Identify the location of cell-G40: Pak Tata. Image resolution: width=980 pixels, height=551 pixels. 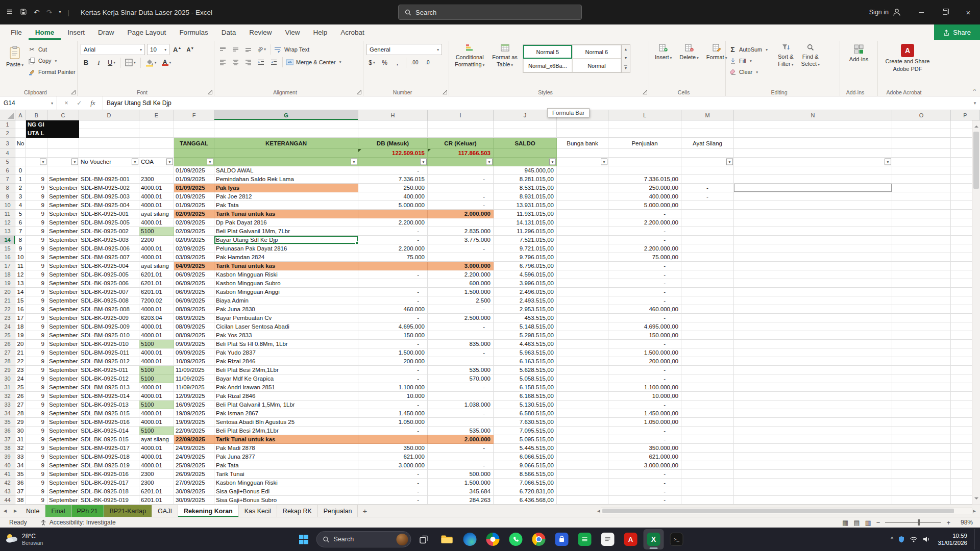
(286, 465).